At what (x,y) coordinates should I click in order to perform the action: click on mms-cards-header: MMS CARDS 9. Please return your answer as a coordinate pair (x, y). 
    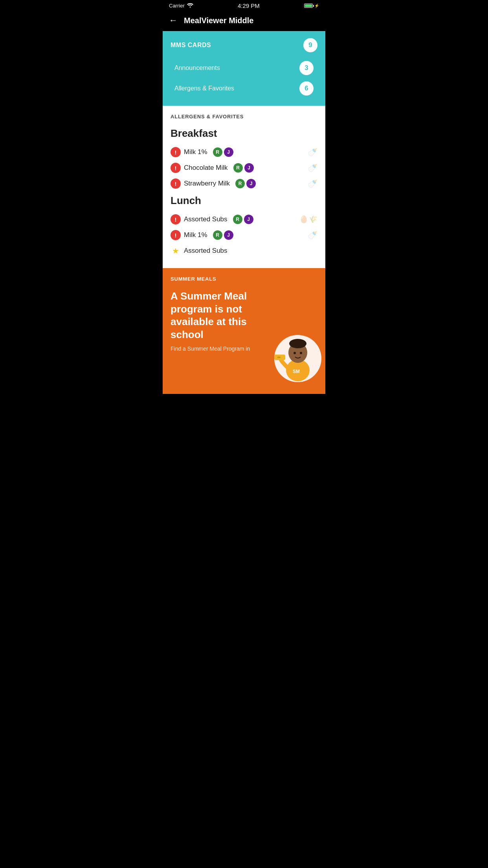
    Looking at the image, I should click on (244, 45).